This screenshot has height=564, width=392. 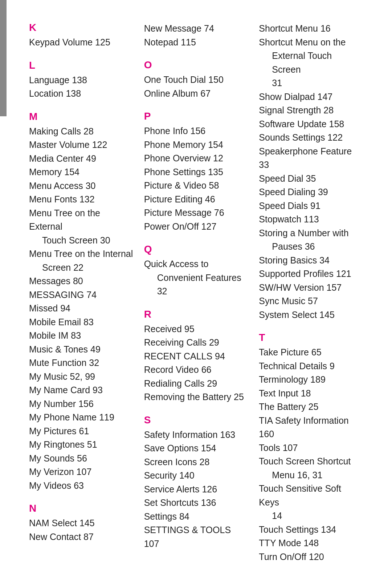 What do you see at coordinates (81, 172) in the screenshot?
I see `index-entry: Memory 154` at bounding box center [81, 172].